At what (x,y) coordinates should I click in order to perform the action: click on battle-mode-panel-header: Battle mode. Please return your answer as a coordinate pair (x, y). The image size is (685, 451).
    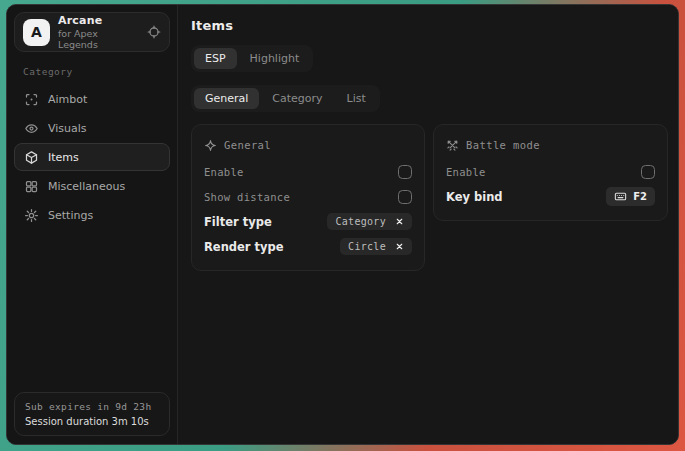
    Looking at the image, I should click on (550, 145).